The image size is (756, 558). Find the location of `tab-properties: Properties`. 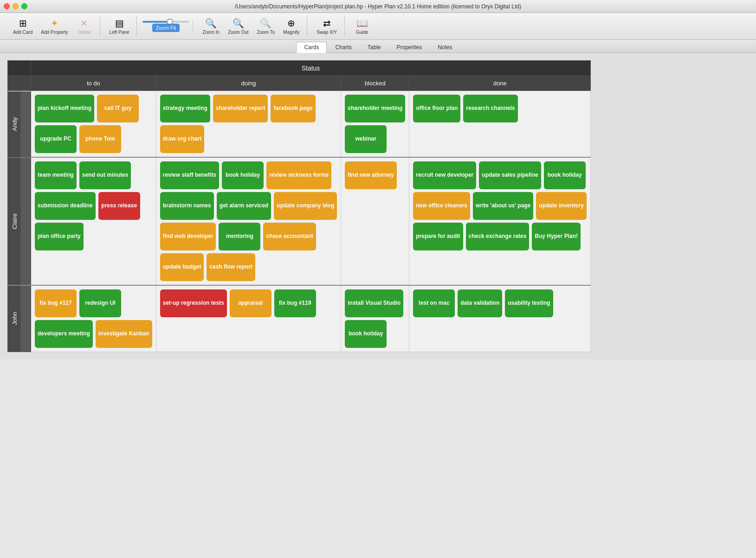

tab-properties: Properties is located at coordinates (409, 47).